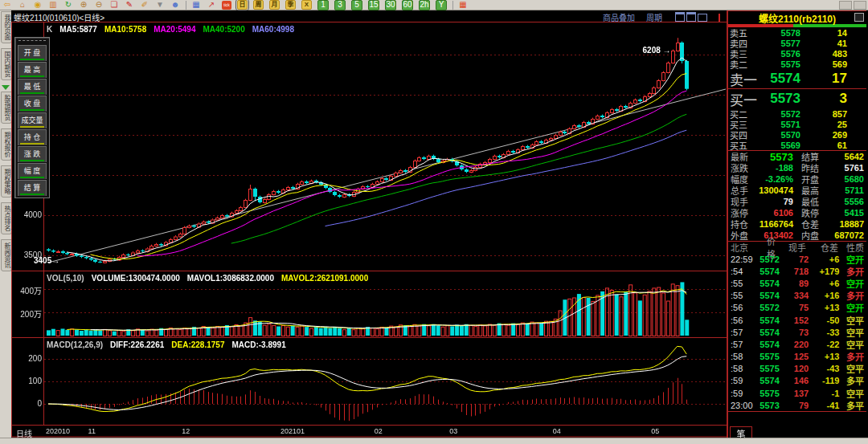 The image size is (868, 444). What do you see at coordinates (129, 5) in the screenshot?
I see `draw-icon: ✎` at bounding box center [129, 5].